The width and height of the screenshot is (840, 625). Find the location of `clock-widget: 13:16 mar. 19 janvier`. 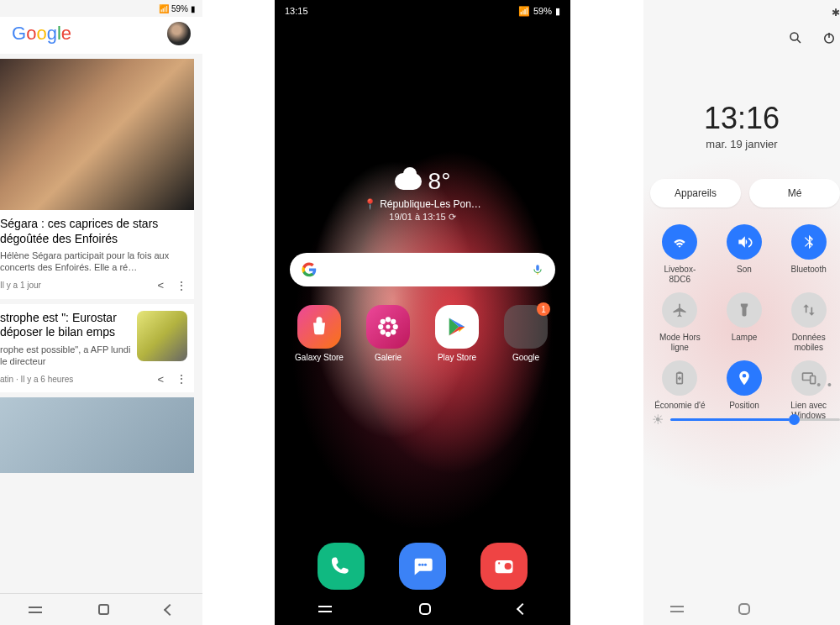

clock-widget: 13:16 mar. 19 janvier is located at coordinates (742, 126).